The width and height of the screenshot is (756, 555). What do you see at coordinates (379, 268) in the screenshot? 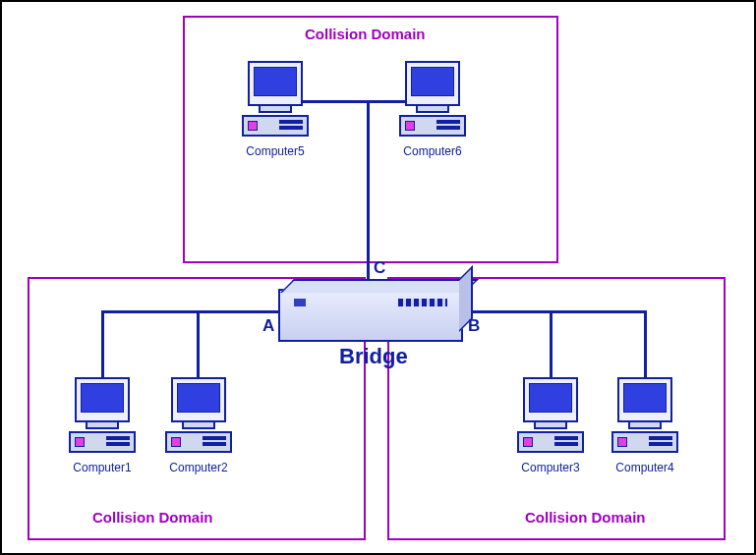
I see `port-label-c: C` at bounding box center [379, 268].